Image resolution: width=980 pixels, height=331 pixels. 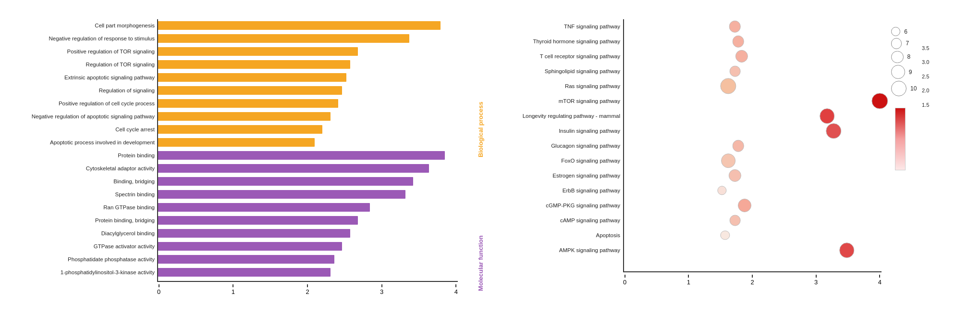 I want to click on bar-row: 1-phosphatidylinositol-3-kinase activity, so click(x=250, y=272).